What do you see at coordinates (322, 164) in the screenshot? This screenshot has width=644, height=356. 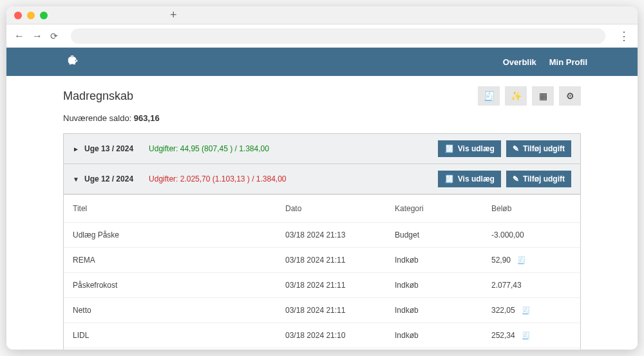 I see `weeks-container: ► Uge 13 / 2024 Udgifter: 44,95 (807,45 …` at bounding box center [322, 164].